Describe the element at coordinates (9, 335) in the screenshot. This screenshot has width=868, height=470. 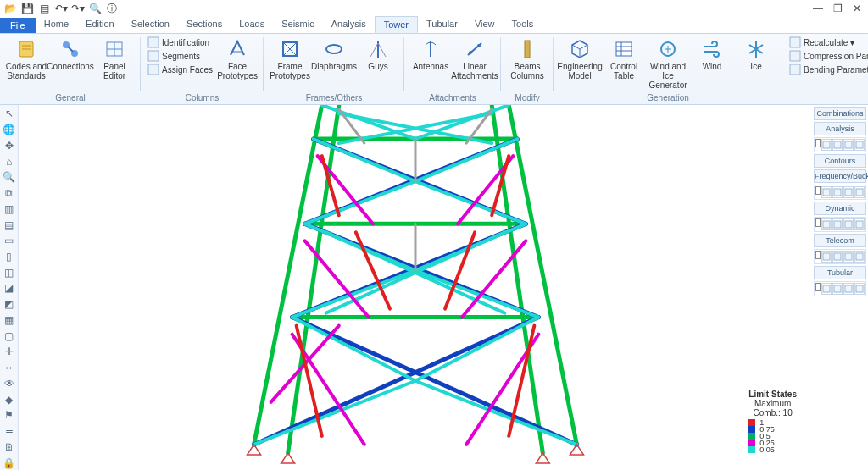
I see `deselect-tool: ▢` at that location.